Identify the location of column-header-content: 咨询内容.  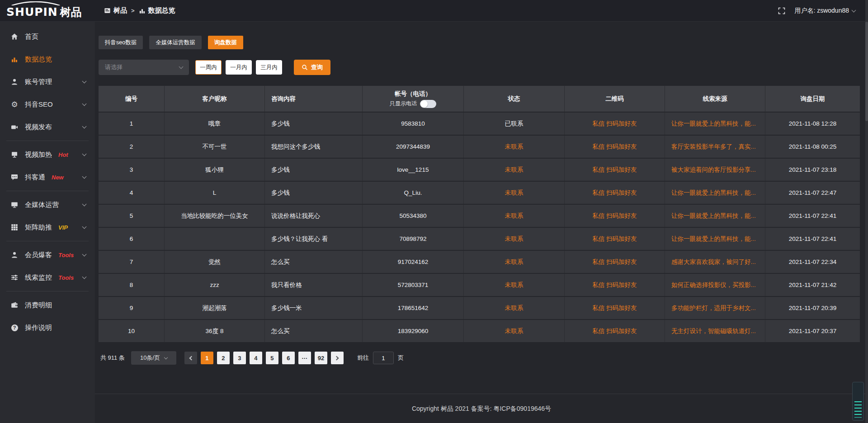
(314, 99).